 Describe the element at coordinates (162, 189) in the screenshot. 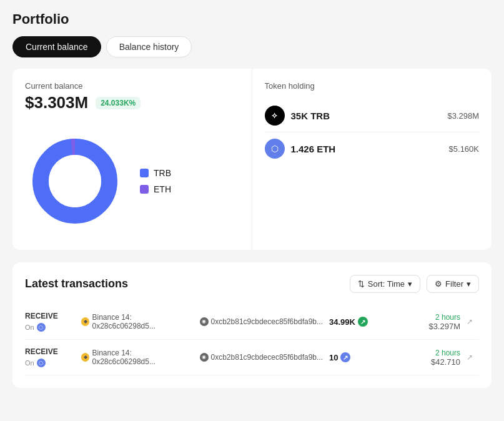

I see `legend-label-eth: ETH` at that location.